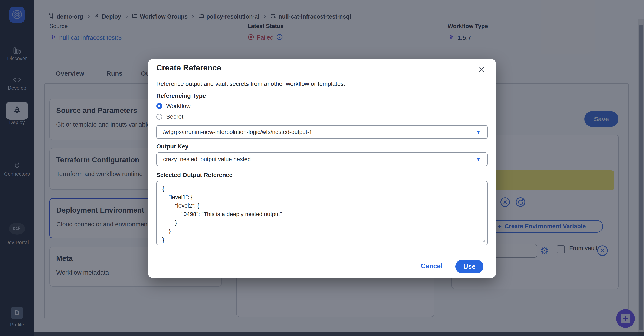  I want to click on output-key-label: Output Key, so click(172, 146).